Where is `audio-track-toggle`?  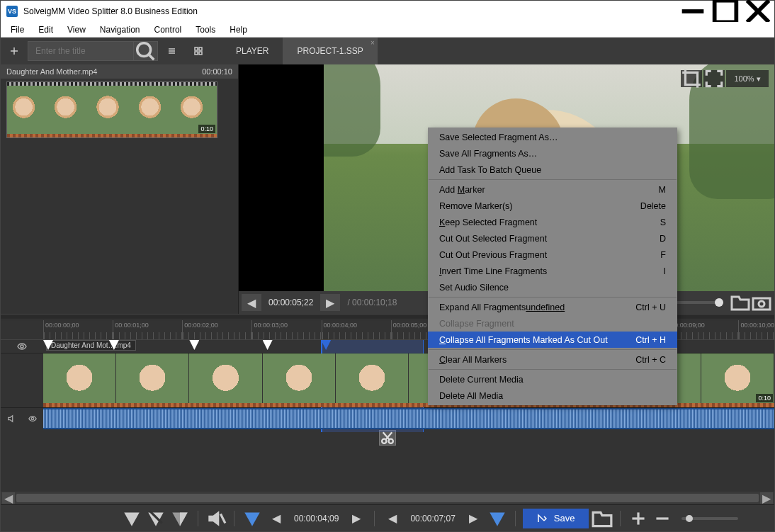
audio-track-toggle is located at coordinates (22, 419).